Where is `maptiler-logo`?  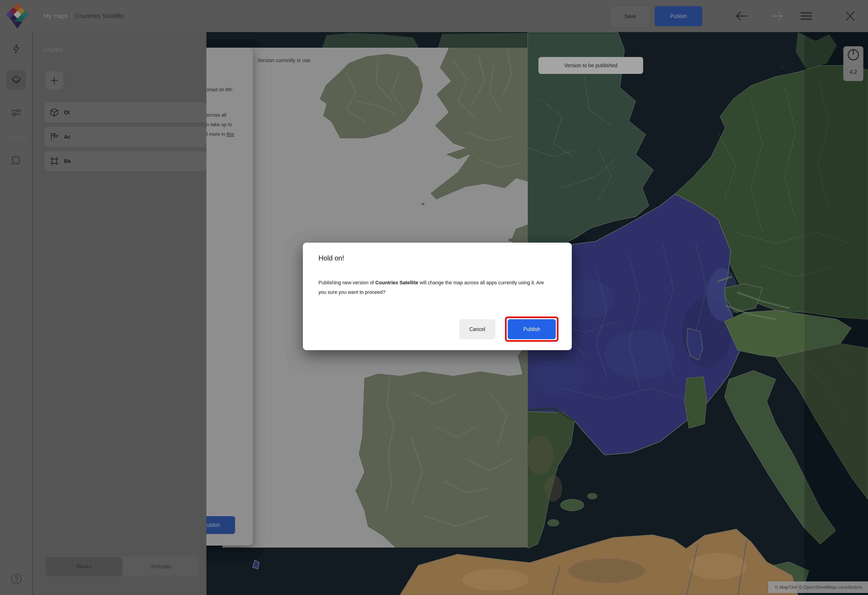
maptiler-logo is located at coordinates (17, 16).